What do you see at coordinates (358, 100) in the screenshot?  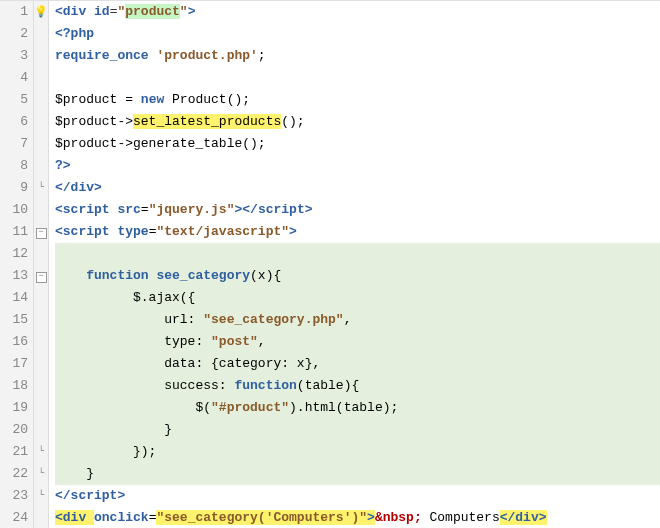 I see `code-line: $product = new Product();` at bounding box center [358, 100].